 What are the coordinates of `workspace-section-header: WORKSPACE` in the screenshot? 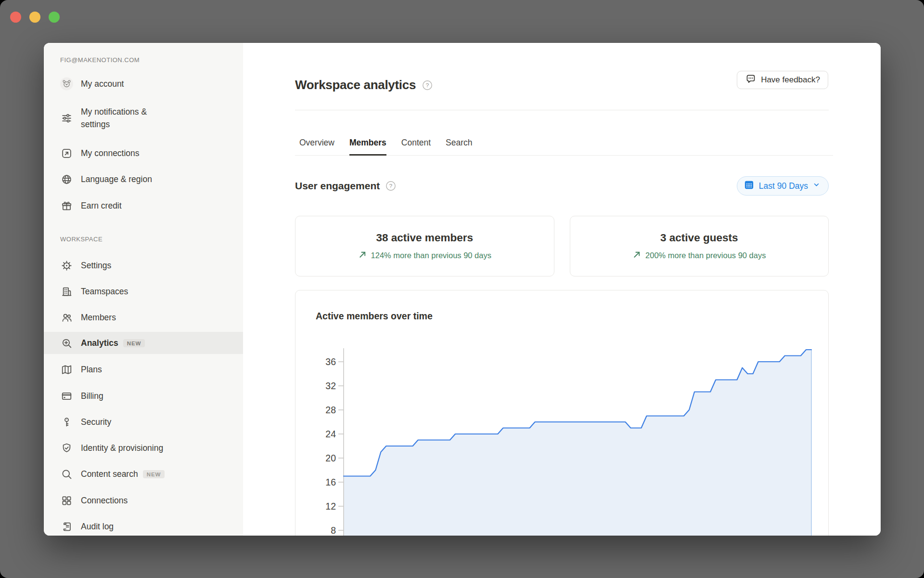 It's located at (81, 239).